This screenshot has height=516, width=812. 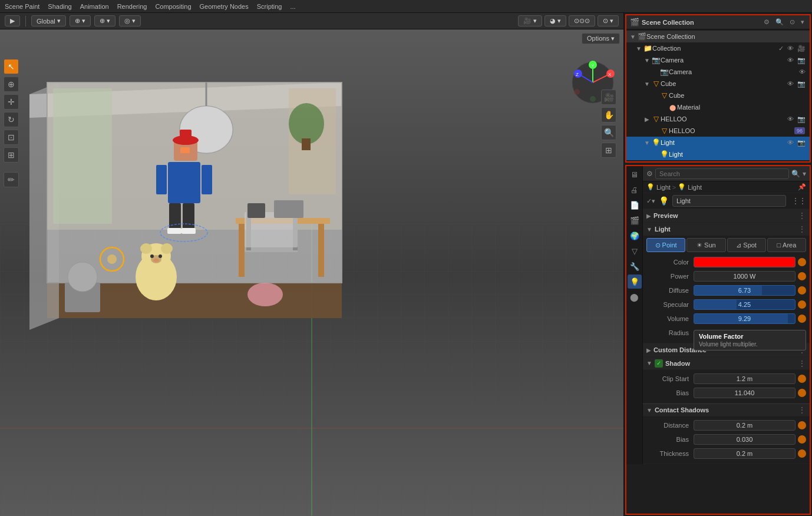 What do you see at coordinates (802, 262) in the screenshot?
I see `color-dot` at bounding box center [802, 262].